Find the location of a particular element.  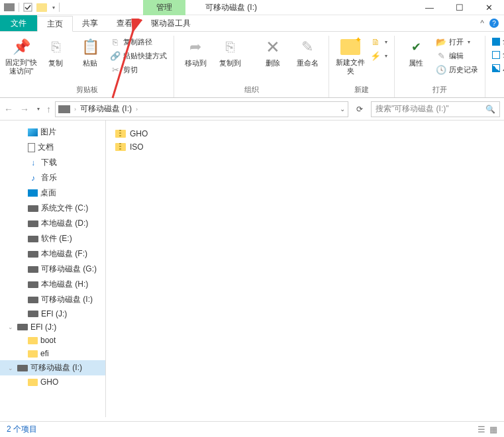

tab-share: 共享 is located at coordinates (90, 23).